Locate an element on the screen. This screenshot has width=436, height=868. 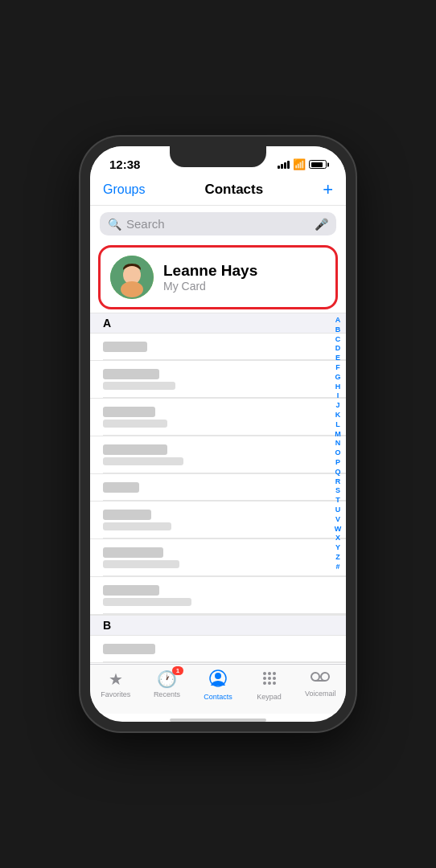
tab-recents: 🕐 1 Recents is located at coordinates (167, 685).